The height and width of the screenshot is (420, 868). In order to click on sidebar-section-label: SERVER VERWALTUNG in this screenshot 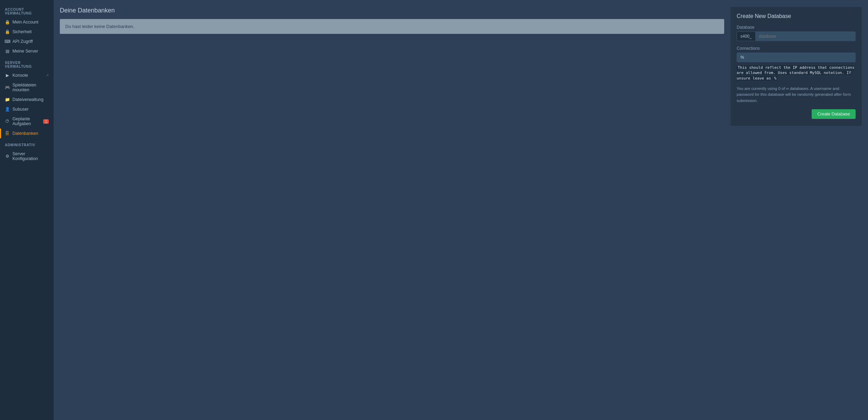, I will do `click(27, 63)`.